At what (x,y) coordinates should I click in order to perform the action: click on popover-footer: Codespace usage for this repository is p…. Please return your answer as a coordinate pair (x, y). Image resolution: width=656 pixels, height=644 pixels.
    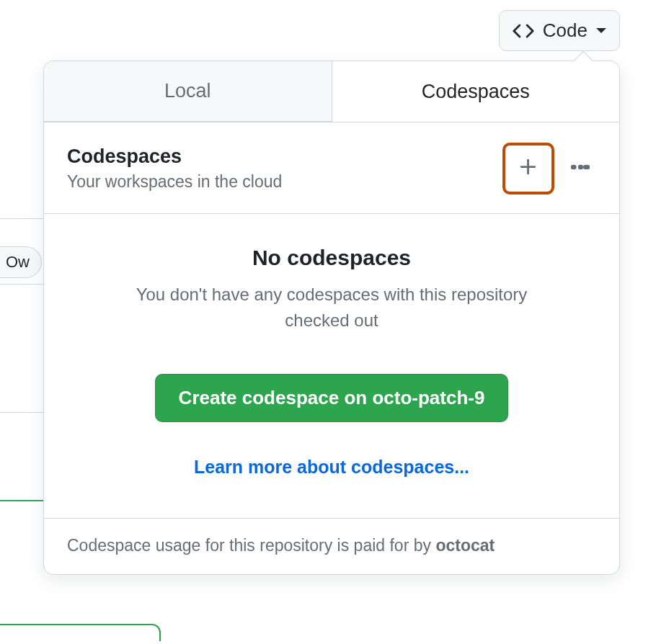
    Looking at the image, I should click on (332, 546).